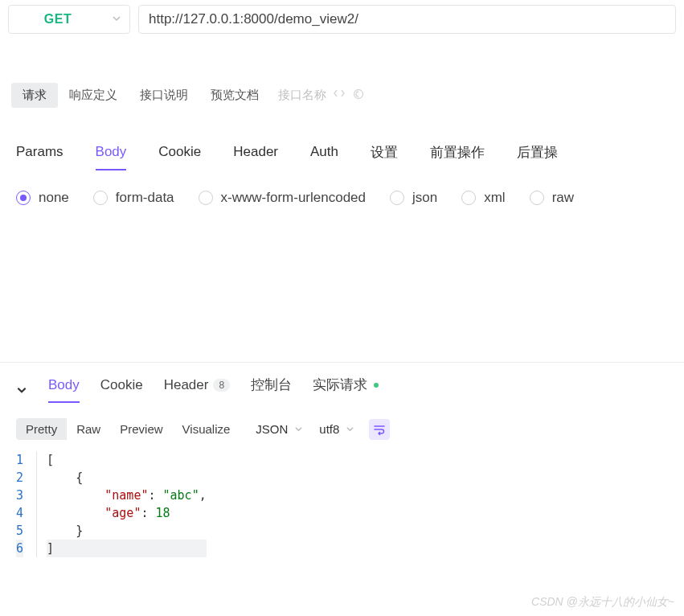 Image resolution: width=684 pixels, height=616 pixels. Describe the element at coordinates (342, 429) in the screenshot. I see `format-toolbar: PrettyRawPreviewVisualize JSON utf8` at that location.